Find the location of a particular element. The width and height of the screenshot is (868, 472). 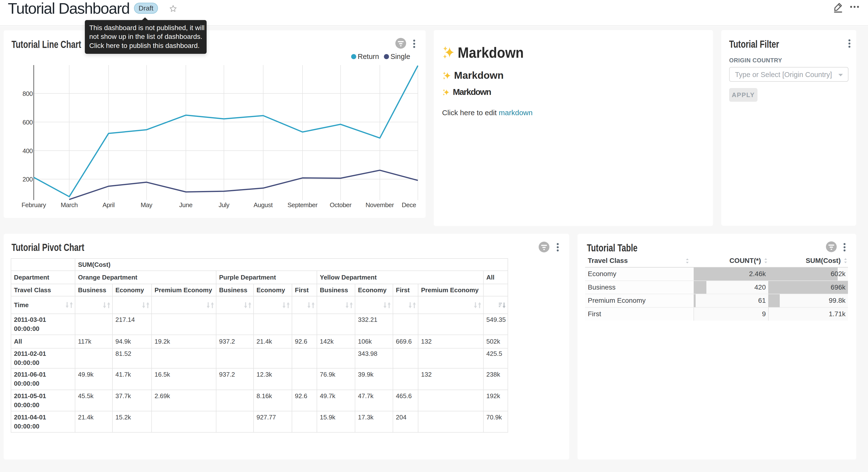

svg-text: 400 is located at coordinates (28, 151).